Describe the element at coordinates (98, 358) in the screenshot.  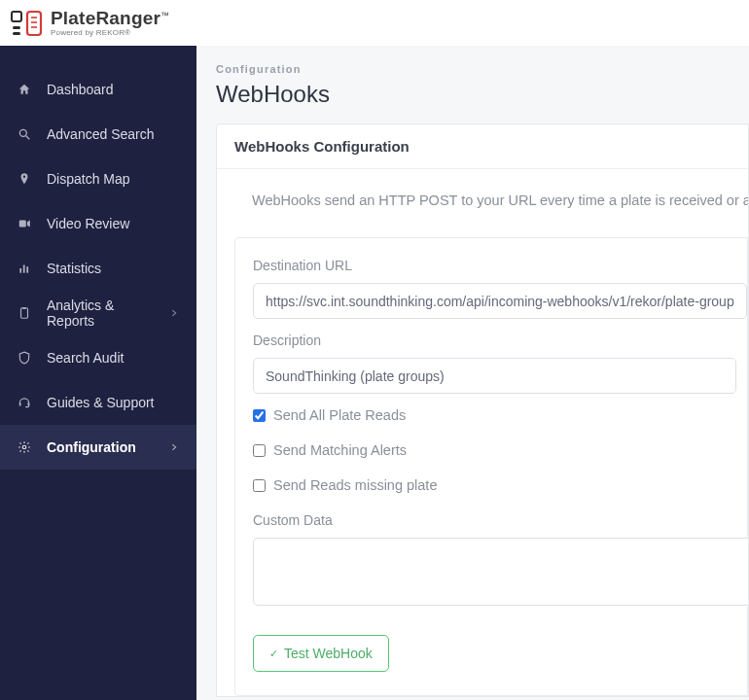
I see `sidebar-item-search-audit: Search Audit` at that location.